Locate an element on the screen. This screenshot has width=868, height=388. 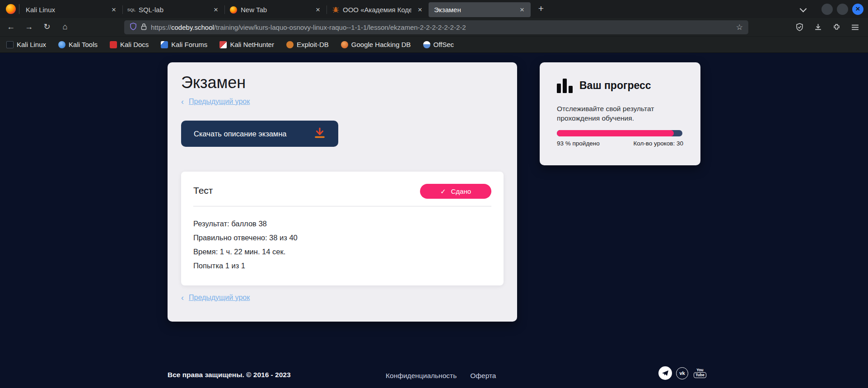
url-bar: https://codeby.school/training/view/kurs… is located at coordinates (436, 27).